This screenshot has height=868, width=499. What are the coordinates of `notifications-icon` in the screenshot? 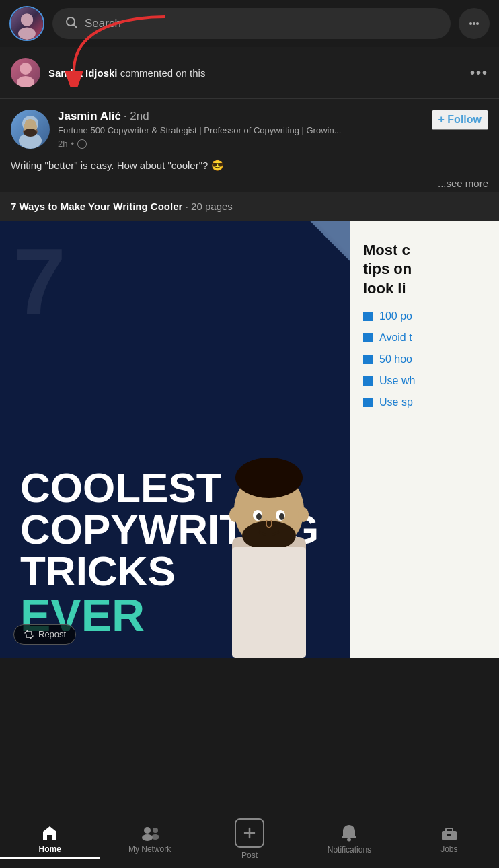 It's located at (349, 833).